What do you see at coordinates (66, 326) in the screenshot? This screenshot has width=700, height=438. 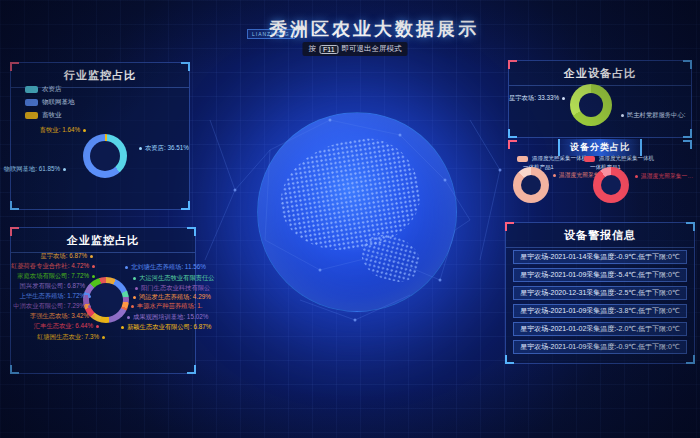 I see `chart-label: 汇丰生态农业: 6.44%` at bounding box center [66, 326].